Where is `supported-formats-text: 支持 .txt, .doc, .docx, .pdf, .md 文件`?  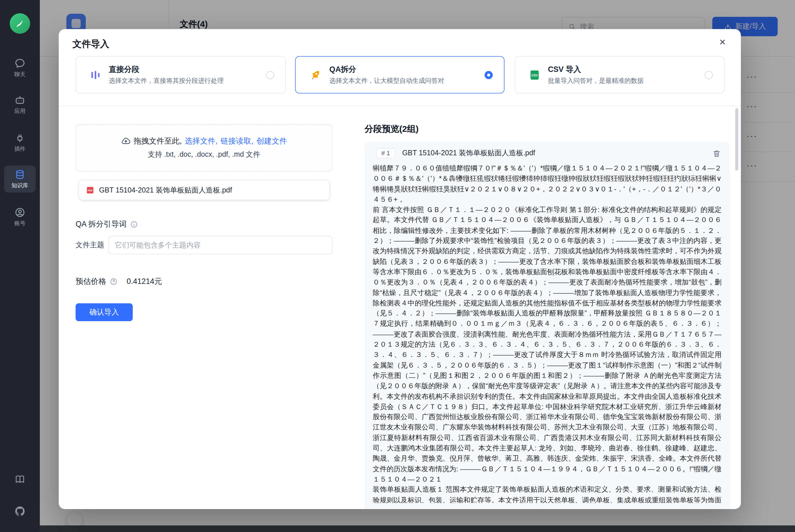 supported-formats-text: 支持 .txt, .doc, .docx, .pdf, .md 文件 is located at coordinates (204, 155).